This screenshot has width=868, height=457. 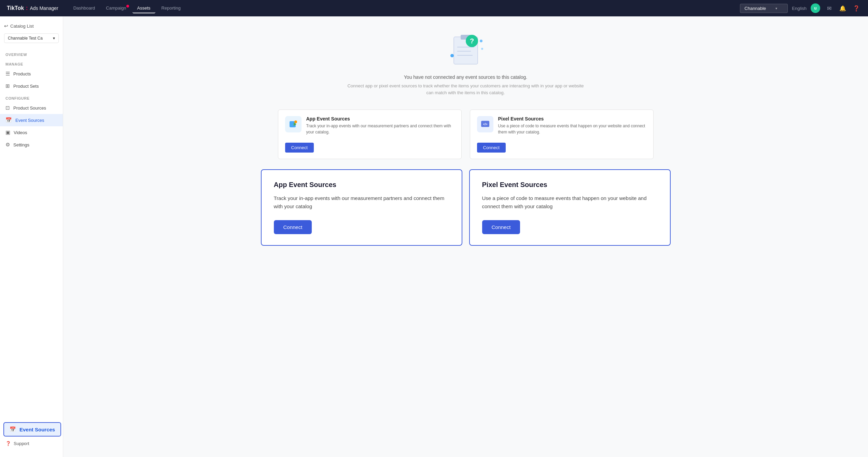 I want to click on chevron-down-icon: ▾, so click(x=776, y=8).